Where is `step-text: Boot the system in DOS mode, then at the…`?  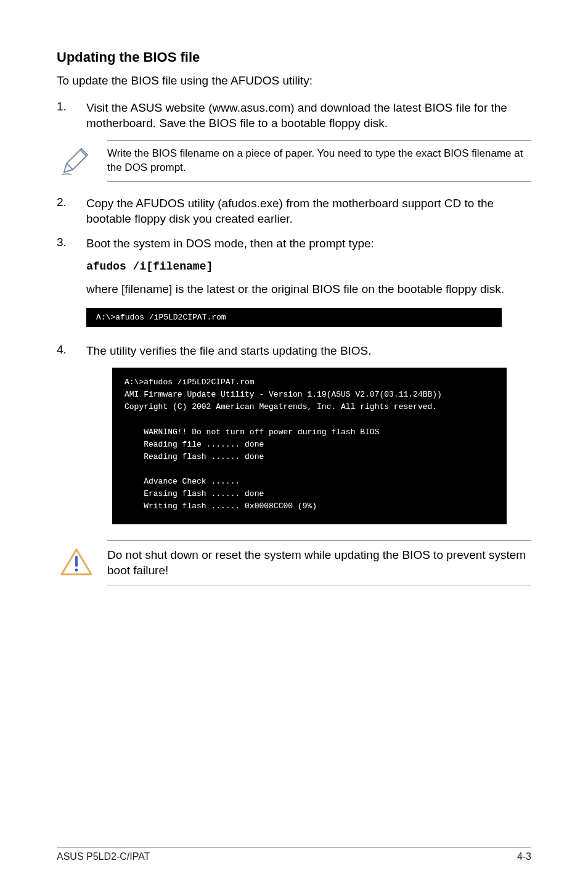
step-text: Boot the system in DOS mode, then at the… is located at coordinates (309, 244).